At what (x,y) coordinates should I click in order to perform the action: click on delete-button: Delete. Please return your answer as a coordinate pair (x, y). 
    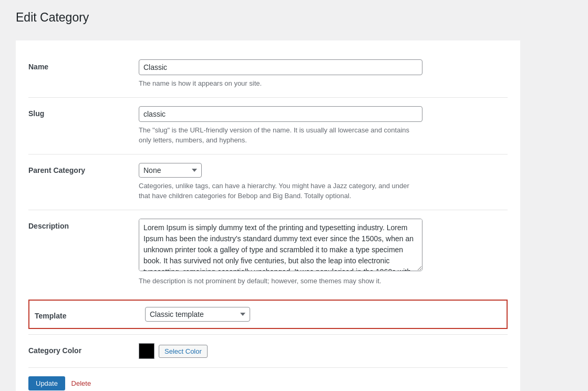
    Looking at the image, I should click on (81, 384).